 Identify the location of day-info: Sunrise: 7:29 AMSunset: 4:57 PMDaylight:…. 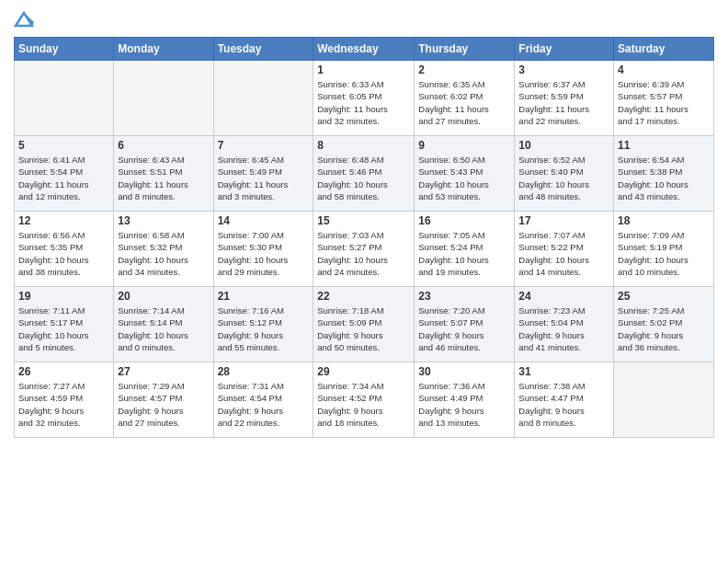
(164, 405).